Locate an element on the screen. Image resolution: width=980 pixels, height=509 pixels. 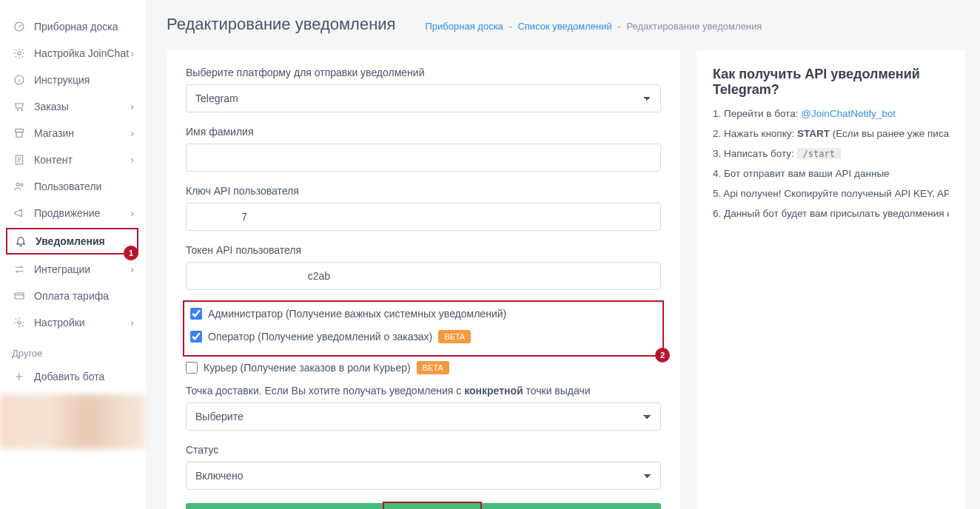
apikey-label: Ключ API пользователя is located at coordinates (423, 191).